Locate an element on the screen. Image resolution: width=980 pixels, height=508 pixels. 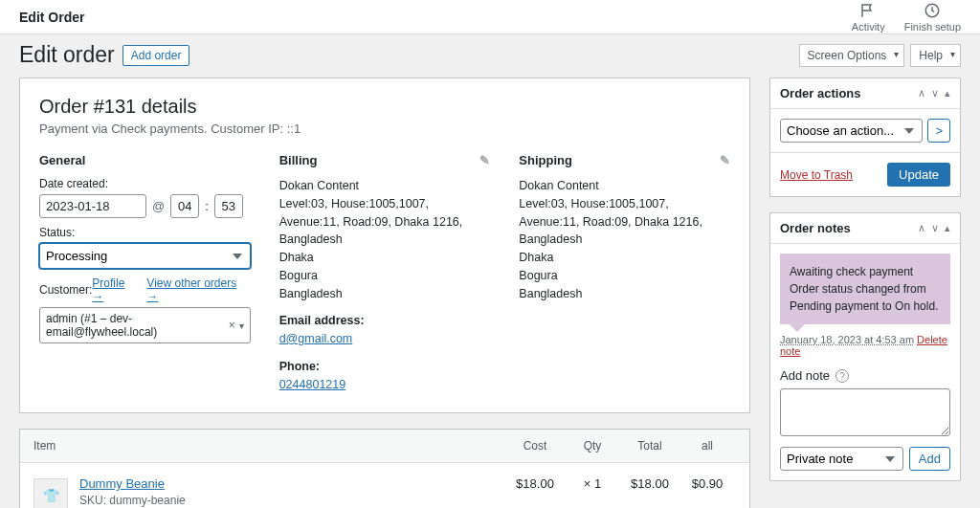
add-note-label: Add note is located at coordinates (805, 375).